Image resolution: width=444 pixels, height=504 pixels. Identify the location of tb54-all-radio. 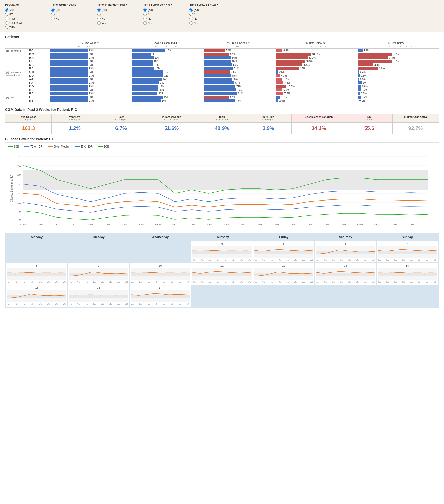
(191, 10).